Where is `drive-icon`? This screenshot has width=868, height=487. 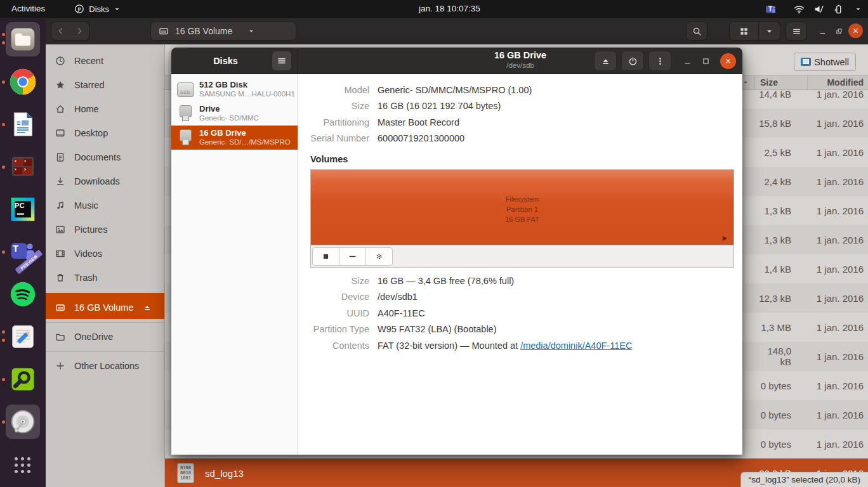 drive-icon is located at coordinates (164, 31).